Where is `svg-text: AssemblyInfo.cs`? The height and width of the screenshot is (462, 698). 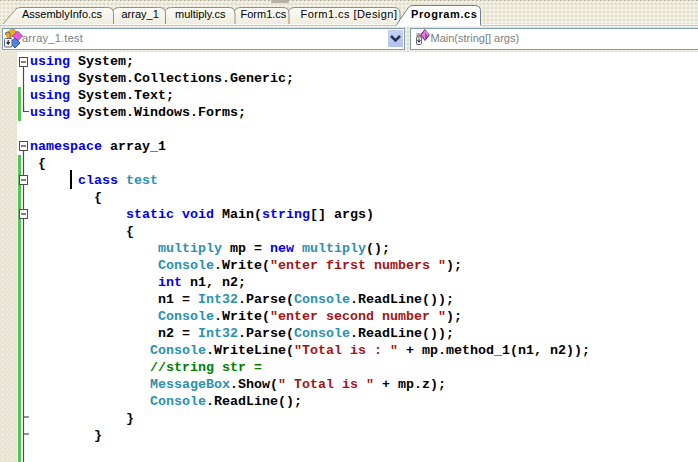
svg-text: AssemblyInfo.cs is located at coordinates (62, 14).